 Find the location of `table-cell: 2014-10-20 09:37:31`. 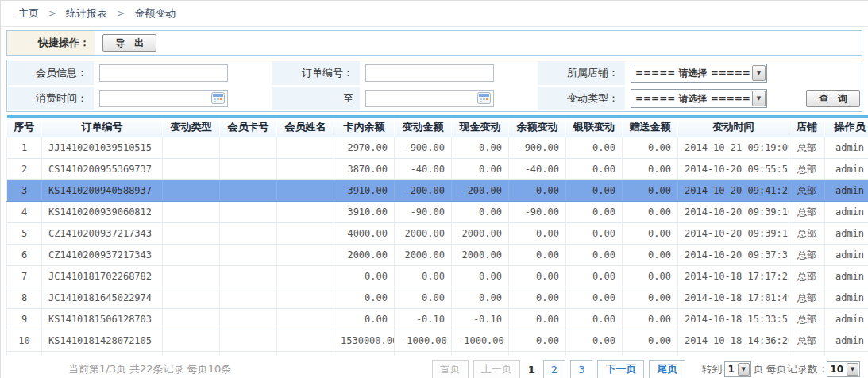

table-cell: 2014-10-20 09:37:31 is located at coordinates (734, 256).